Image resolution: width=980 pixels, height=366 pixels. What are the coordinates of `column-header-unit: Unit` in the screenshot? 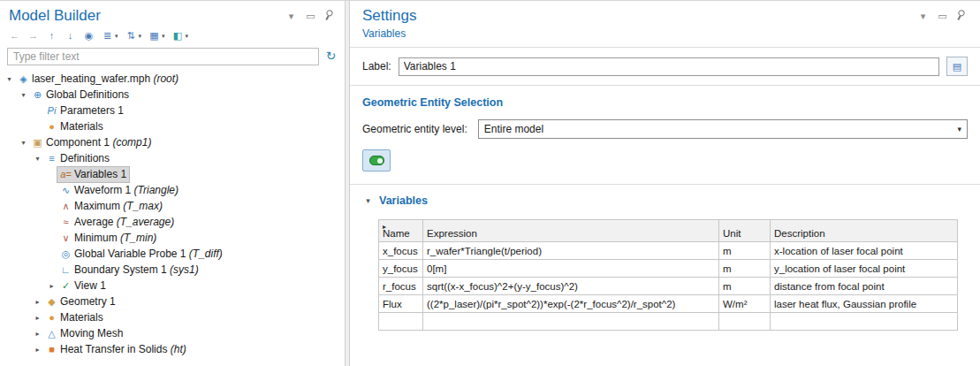 It's located at (745, 232).